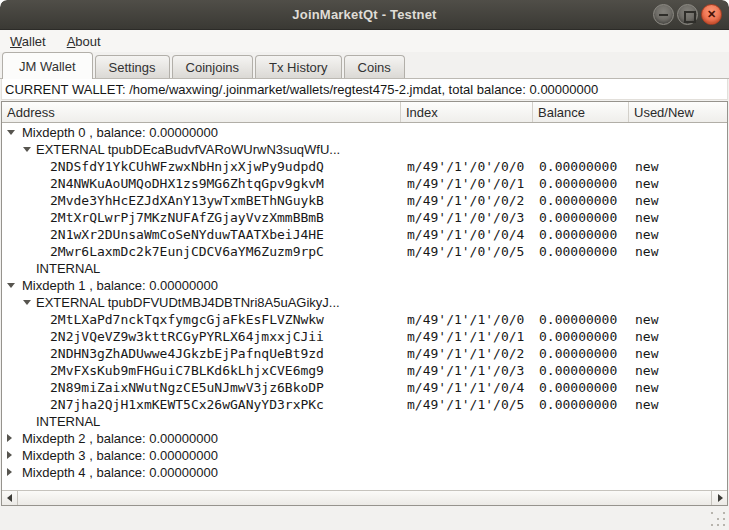 The height and width of the screenshot is (530, 729). What do you see at coordinates (364, 90) in the screenshot?
I see `current-wallet-banner: CURRENT WALLET: /home/waxwing/.joinmarke…` at bounding box center [364, 90].